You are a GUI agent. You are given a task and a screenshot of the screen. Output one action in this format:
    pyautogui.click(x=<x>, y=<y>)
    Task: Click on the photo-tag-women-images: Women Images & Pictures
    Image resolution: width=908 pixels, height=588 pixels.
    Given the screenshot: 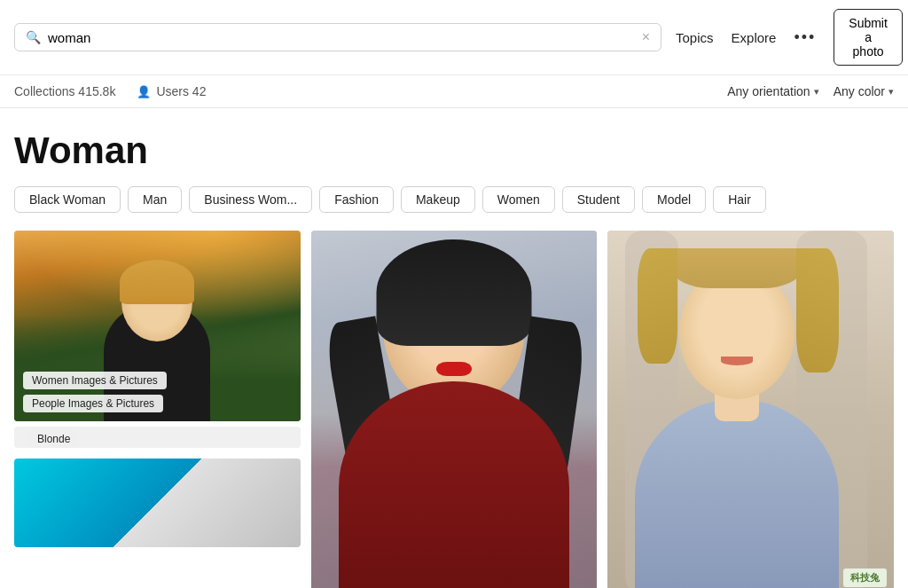 What is the action you would take?
    pyautogui.click(x=95, y=380)
    